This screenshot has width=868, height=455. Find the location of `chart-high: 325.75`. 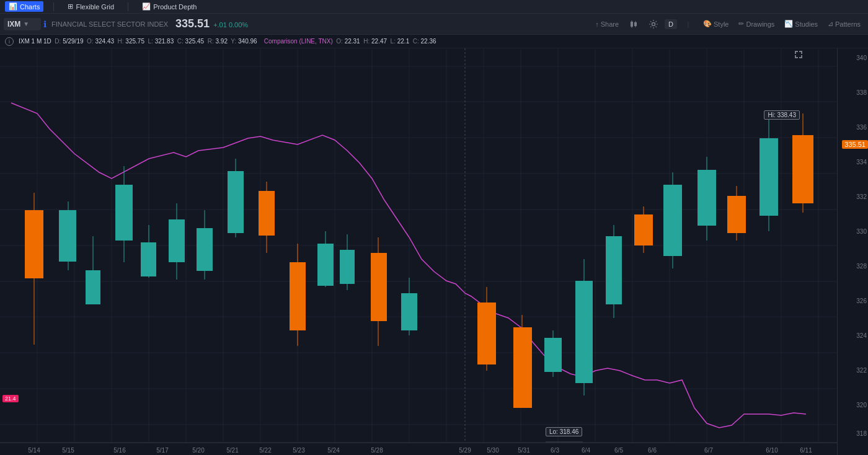

chart-high: 325.75 is located at coordinates (135, 41).